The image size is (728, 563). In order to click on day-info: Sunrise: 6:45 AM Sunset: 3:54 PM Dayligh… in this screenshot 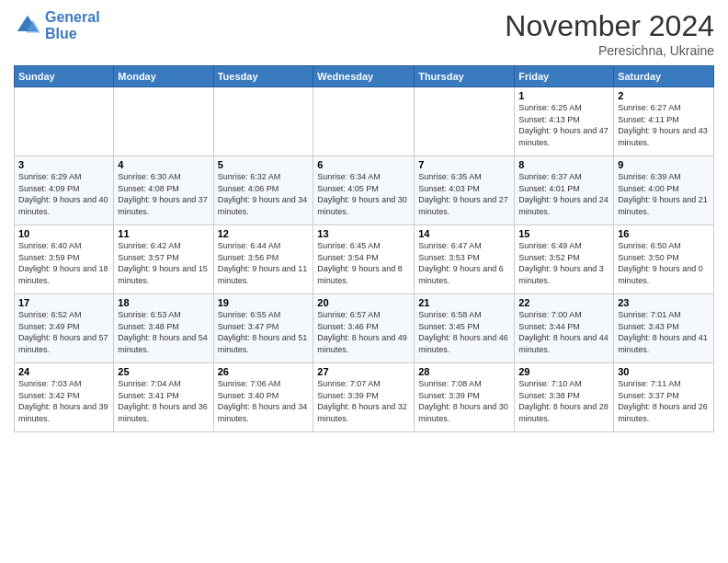, I will do `click(364, 263)`.